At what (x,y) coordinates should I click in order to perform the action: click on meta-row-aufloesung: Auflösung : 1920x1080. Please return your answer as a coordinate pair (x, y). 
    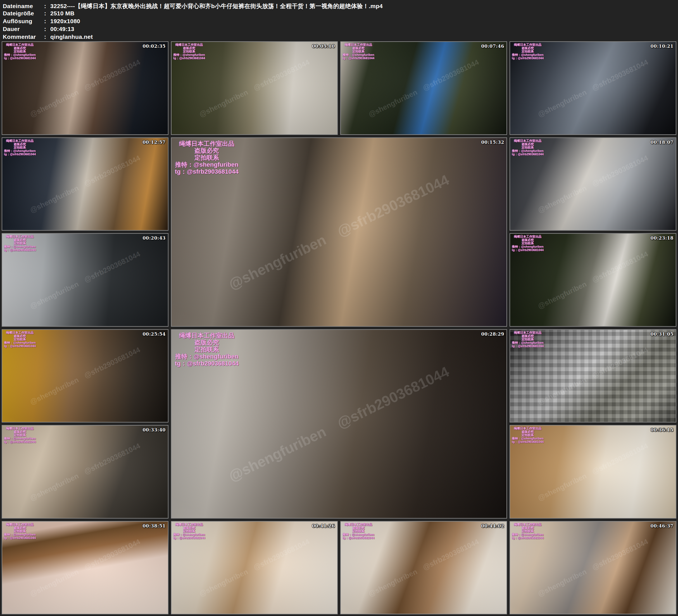
    Looking at the image, I should click on (340, 22).